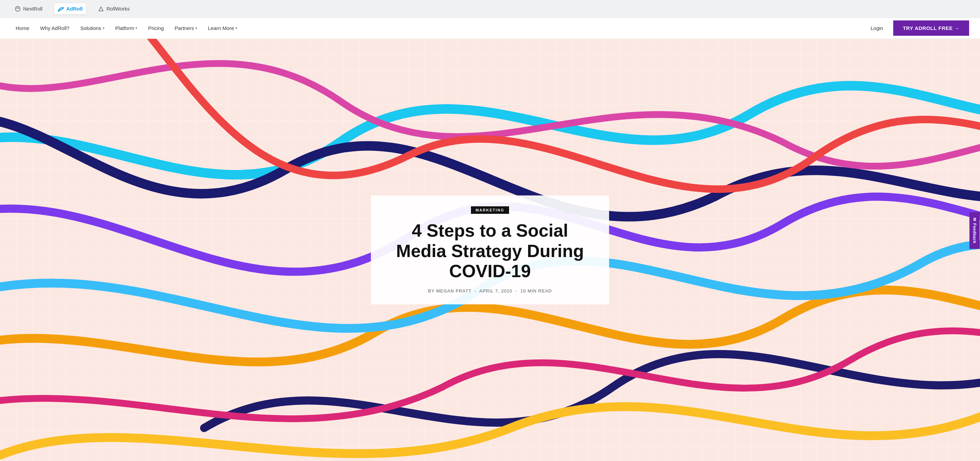  Describe the element at coordinates (156, 28) in the screenshot. I see `nav-pricing: Pricing` at that location.